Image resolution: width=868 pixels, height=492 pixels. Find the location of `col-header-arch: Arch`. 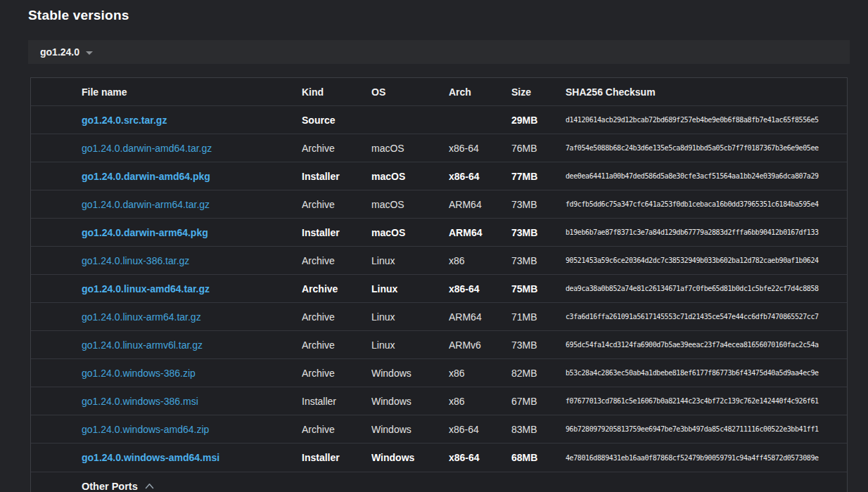

col-header-arch: Arch is located at coordinates (480, 92).